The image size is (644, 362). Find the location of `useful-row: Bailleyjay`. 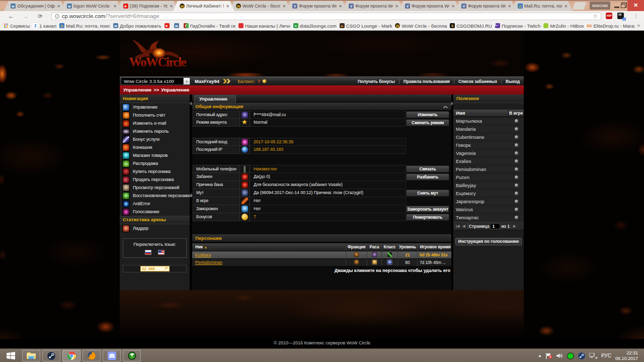

useful-row: Bailleyjay is located at coordinates (489, 186).